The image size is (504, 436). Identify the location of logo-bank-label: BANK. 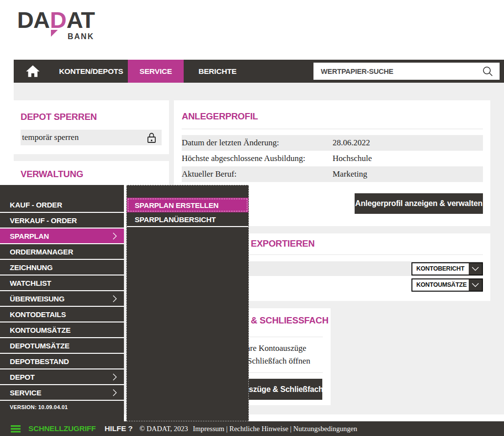
(81, 37).